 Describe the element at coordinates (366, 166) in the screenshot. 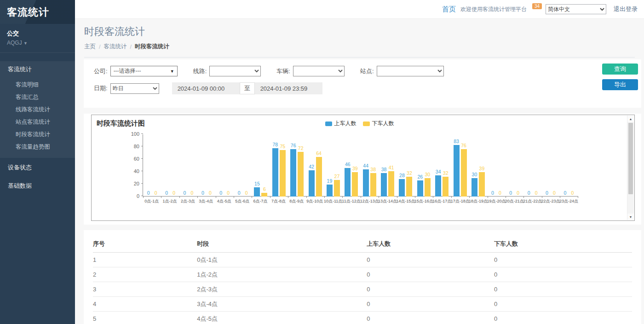

I see `bar-stack: 44` at that location.